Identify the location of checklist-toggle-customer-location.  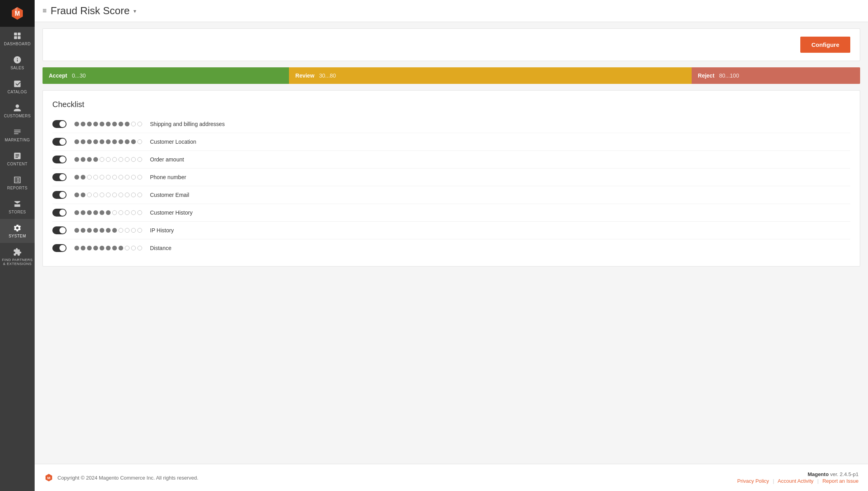
(59, 142).